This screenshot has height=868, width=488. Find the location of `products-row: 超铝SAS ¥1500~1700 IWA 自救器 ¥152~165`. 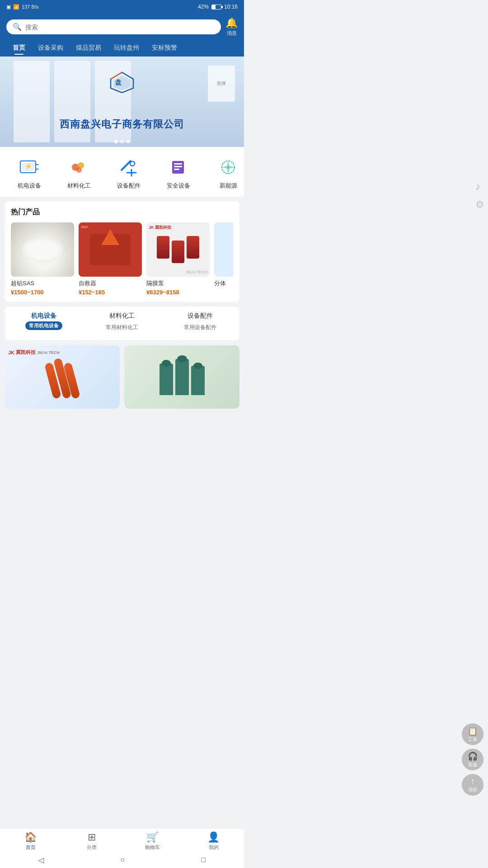

products-row: 超铝SAS ¥1500~1700 IWA 自救器 ¥152~165 is located at coordinates (122, 259).